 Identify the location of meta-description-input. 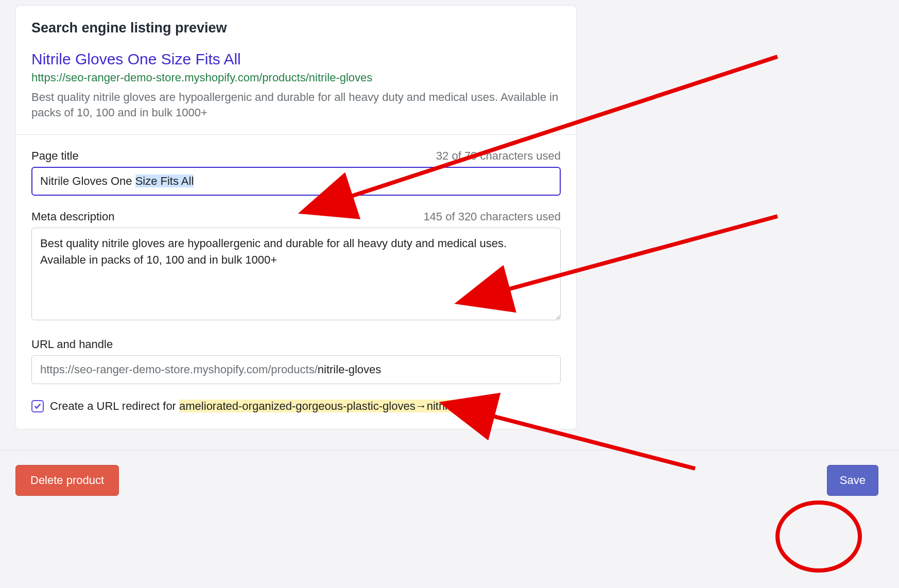
(296, 274).